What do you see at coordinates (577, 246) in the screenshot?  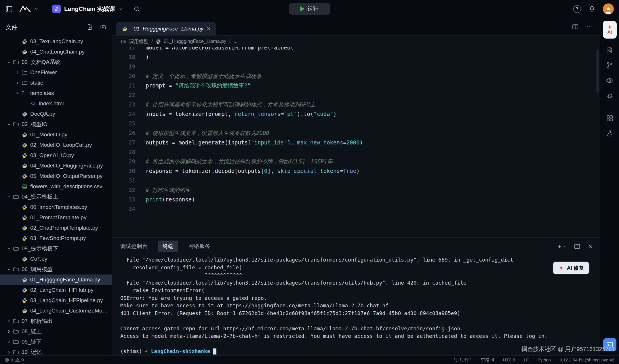 I see `panel-split-icon` at bounding box center [577, 246].